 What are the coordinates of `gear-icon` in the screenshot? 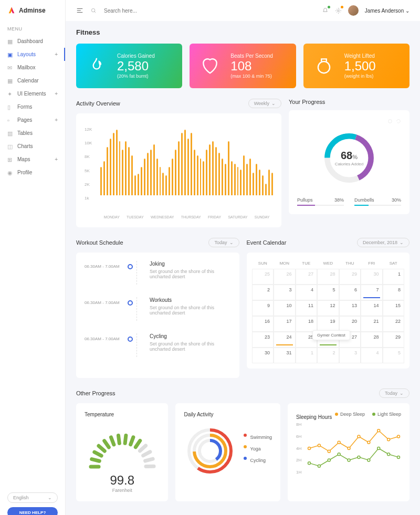 It's located at (390, 121).